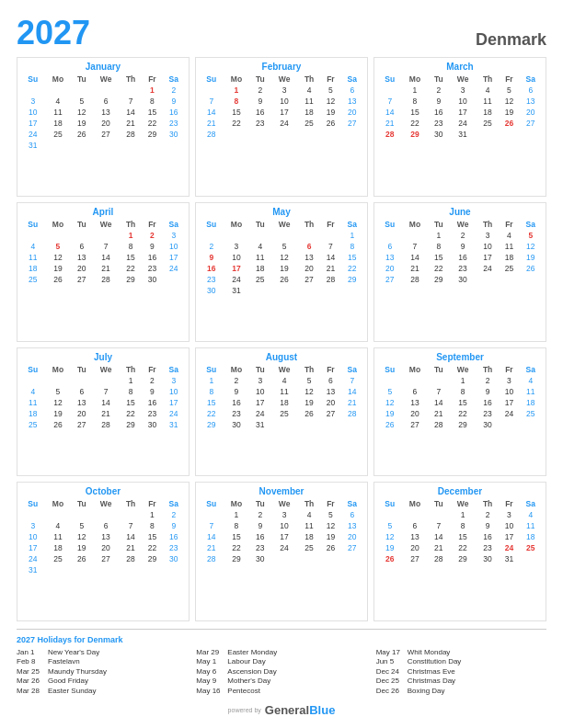  Describe the element at coordinates (460, 548) in the screenshot. I see `week-row: 19202122232425` at that location.